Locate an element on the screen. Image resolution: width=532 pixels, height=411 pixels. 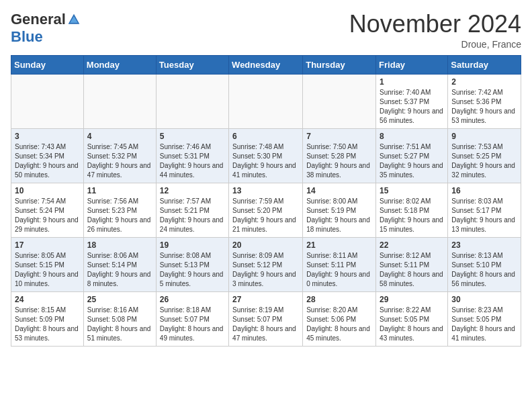
calendar-header-monday: Monday is located at coordinates (120, 64).